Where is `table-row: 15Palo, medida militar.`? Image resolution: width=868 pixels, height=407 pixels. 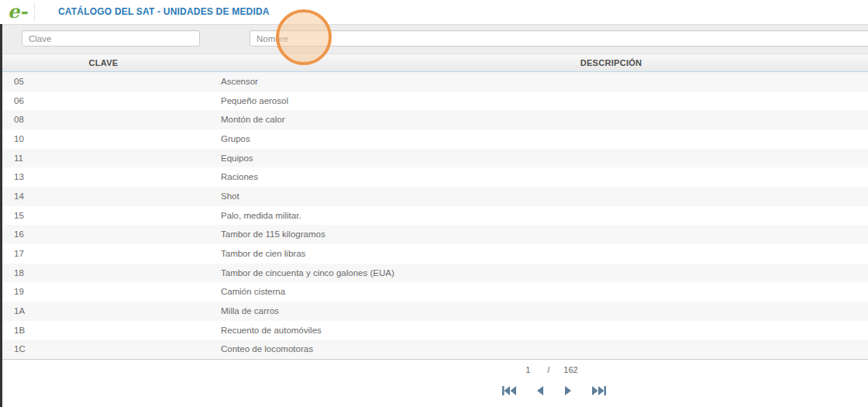
table-row: 15Palo, medida militar. is located at coordinates (434, 216).